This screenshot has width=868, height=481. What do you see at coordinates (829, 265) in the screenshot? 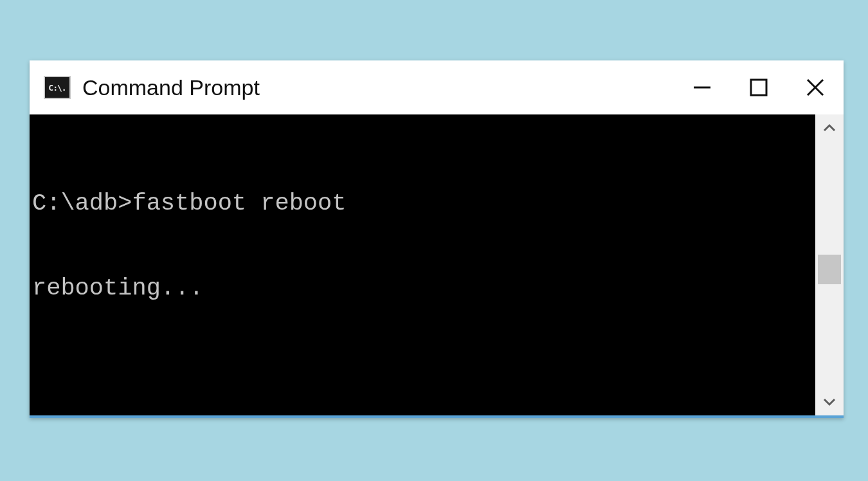
I see `vertical-scrollbar` at bounding box center [829, 265].